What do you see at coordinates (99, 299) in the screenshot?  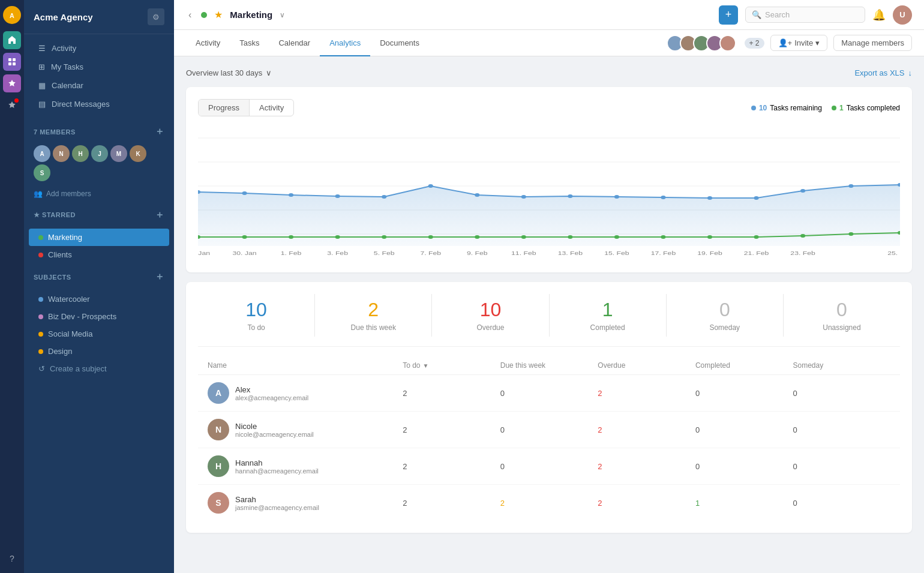 I see `subject-item-watercooler: Watercooler` at bounding box center [99, 299].